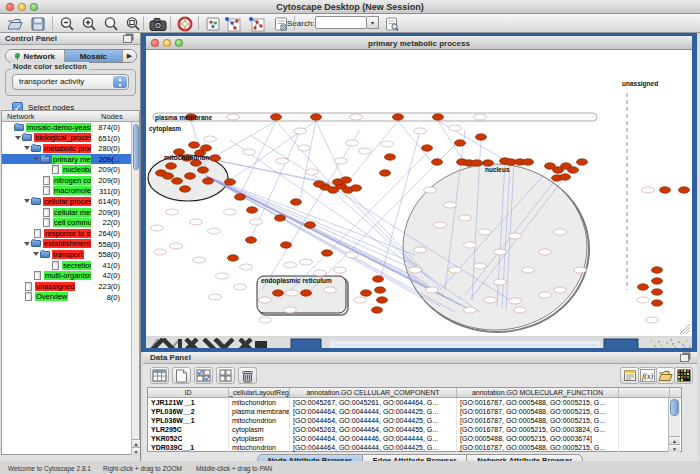 This screenshot has width=700, height=474. What do you see at coordinates (684, 376) in the screenshot?
I see `attribute-matrix-icon` at bounding box center [684, 376].